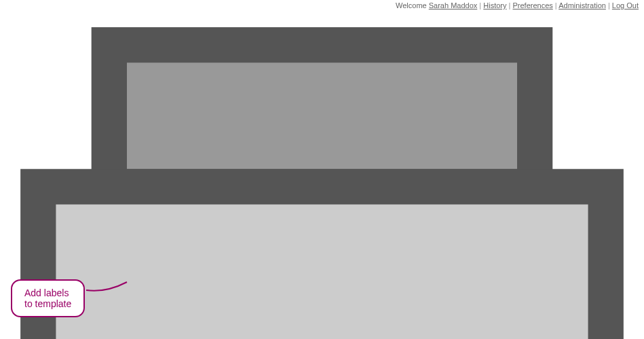  Describe the element at coordinates (107, 287) in the screenshot. I see `callout-tail` at that location.